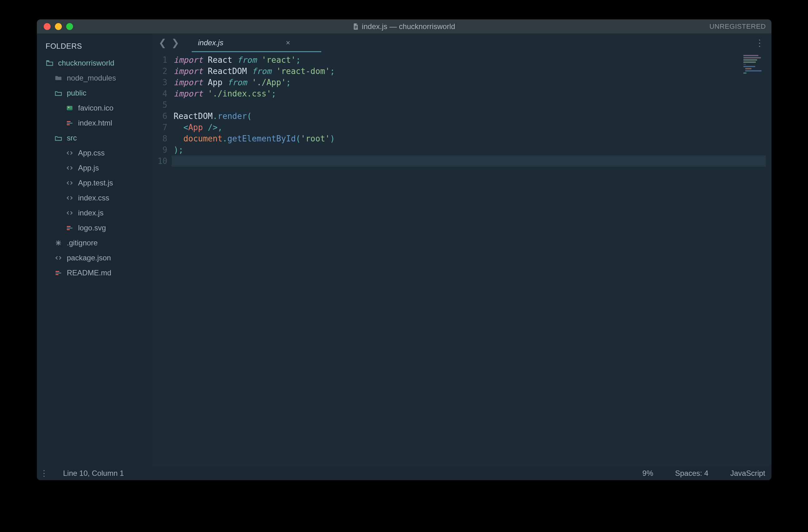  I want to click on tab-history-nav: ❮ ❯, so click(169, 43).